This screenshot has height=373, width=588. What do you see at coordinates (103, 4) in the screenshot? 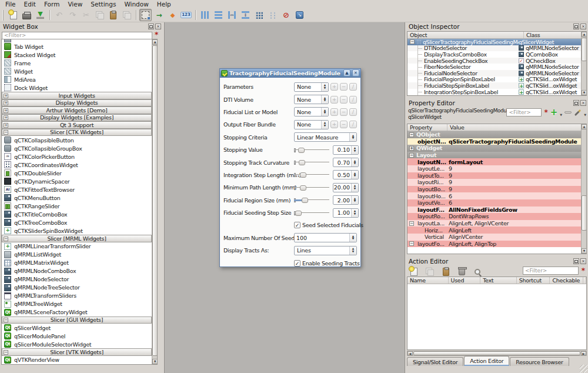
I see `menu-settings: Settings` at bounding box center [103, 4].